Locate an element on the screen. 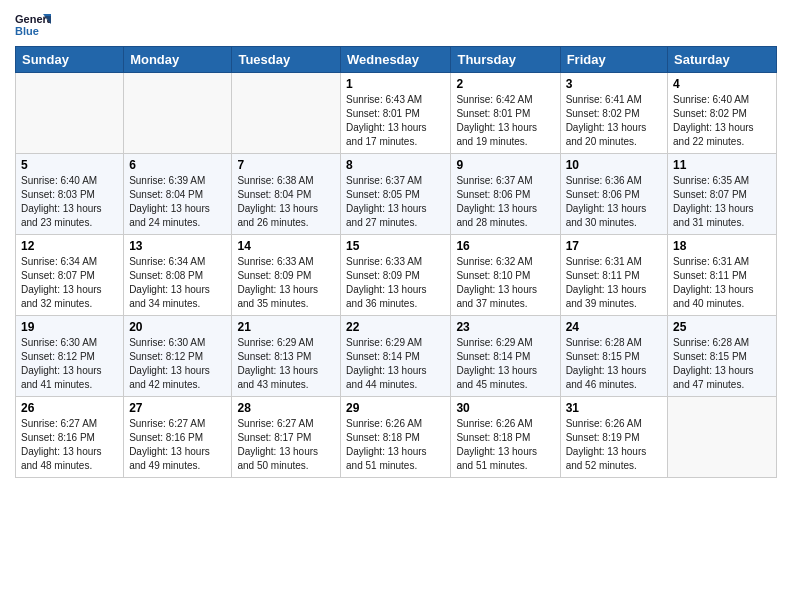  day-info: Sunrise: 6:39 AM Sunset: 8:04 PM Dayligh… is located at coordinates (178, 202).